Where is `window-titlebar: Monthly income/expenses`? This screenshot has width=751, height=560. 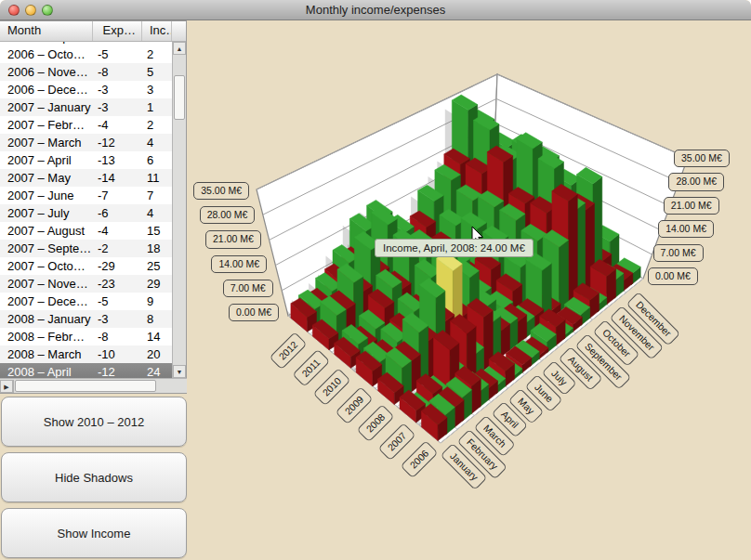
window-titlebar: Monthly income/expenses is located at coordinates (376, 10).